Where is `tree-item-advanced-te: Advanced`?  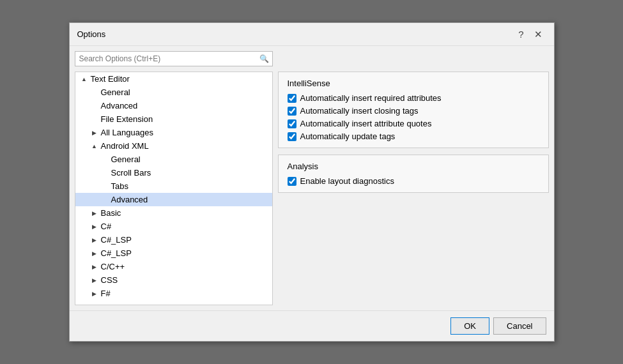
tree-item-advanced-te: Advanced is located at coordinates (174, 106).